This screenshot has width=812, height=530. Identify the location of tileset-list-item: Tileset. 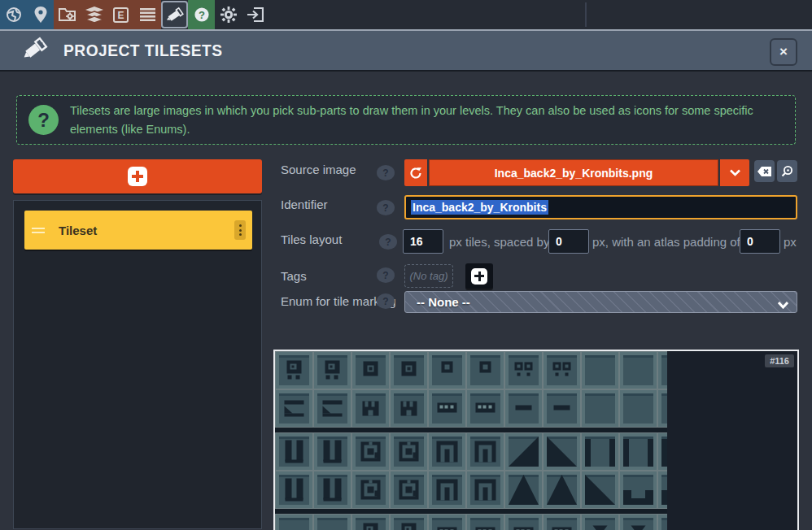
(138, 230).